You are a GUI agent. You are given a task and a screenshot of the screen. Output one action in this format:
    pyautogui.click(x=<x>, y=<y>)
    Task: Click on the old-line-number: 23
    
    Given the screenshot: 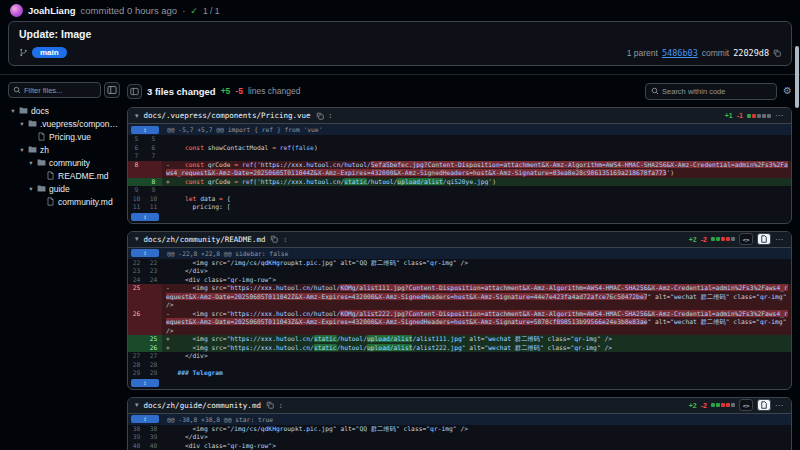 What is the action you would take?
    pyautogui.click(x=136, y=272)
    